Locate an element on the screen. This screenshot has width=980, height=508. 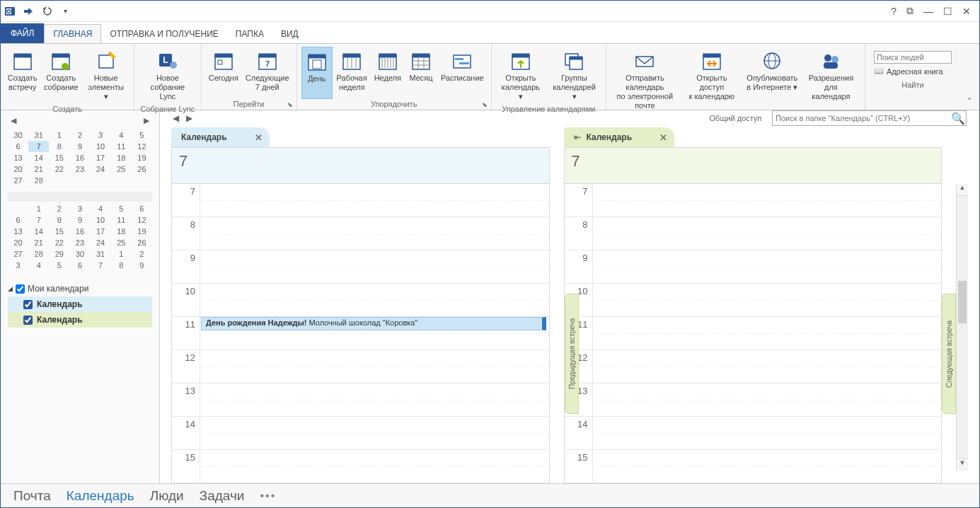
mini-cal-day: 15 is located at coordinates (59, 231).